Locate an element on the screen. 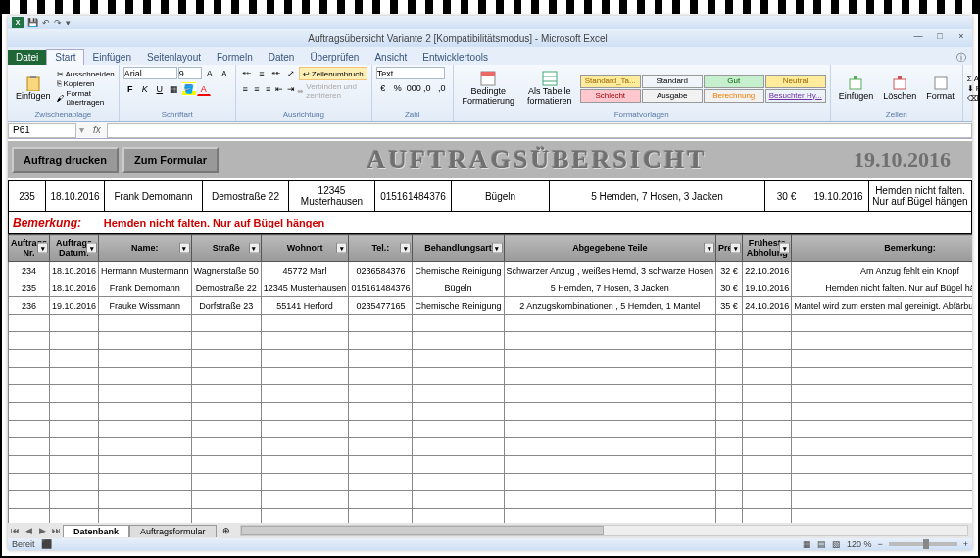 This screenshot has width=980, height=558. cell: Hermann Mustermann is located at coordinates (145, 271).